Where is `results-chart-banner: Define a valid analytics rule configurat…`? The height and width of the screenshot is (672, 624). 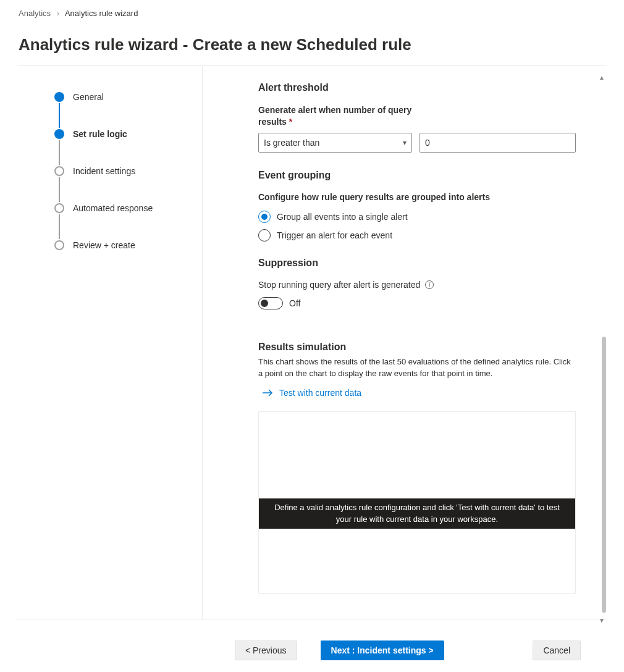 results-chart-banner: Define a valid analytics rule configurat… is located at coordinates (417, 513).